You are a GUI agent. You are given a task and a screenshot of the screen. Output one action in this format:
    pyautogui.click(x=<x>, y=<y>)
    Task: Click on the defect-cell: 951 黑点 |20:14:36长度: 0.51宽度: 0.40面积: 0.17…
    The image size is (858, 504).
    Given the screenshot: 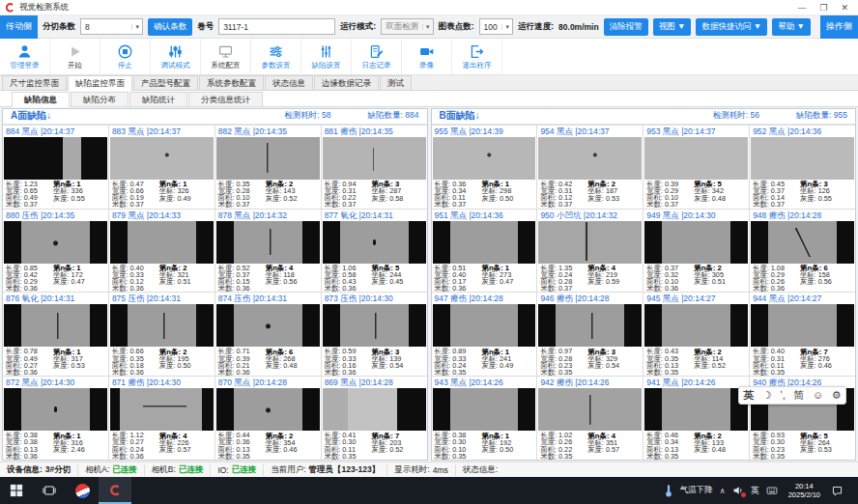 What is the action you would take?
    pyautogui.click(x=485, y=251)
    